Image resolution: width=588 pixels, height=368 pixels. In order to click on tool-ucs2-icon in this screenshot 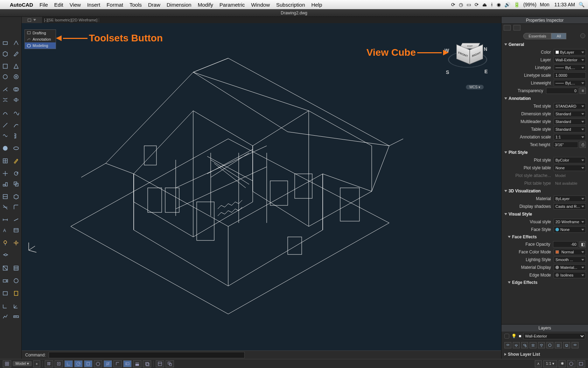, I will do `click(16, 306)`.